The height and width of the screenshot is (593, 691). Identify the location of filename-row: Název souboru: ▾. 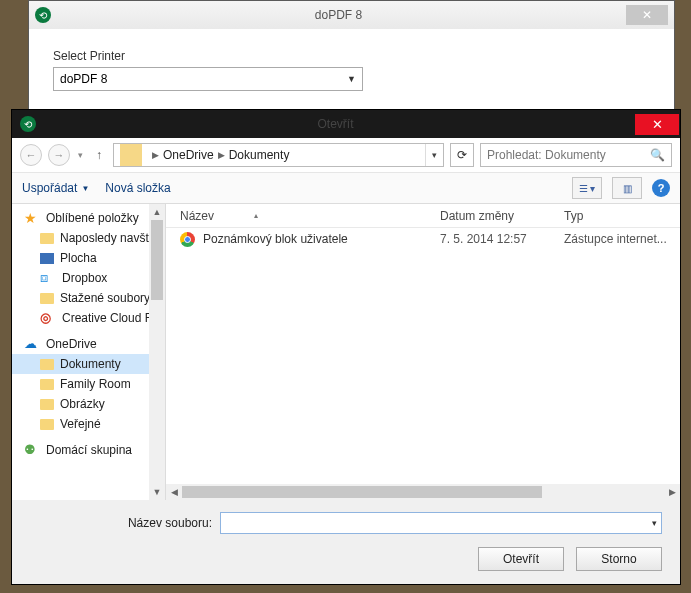
(346, 520).